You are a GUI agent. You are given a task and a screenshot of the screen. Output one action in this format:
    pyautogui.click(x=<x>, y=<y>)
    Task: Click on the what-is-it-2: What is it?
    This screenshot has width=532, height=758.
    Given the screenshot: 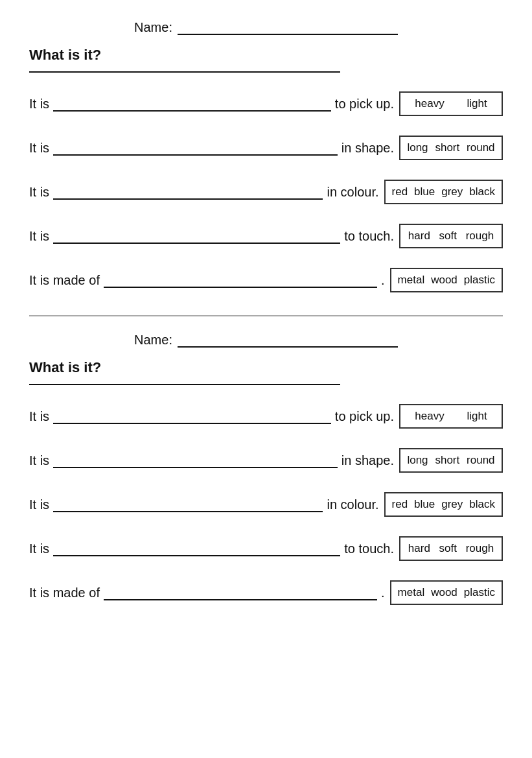 What is the action you would take?
    pyautogui.click(x=266, y=368)
    